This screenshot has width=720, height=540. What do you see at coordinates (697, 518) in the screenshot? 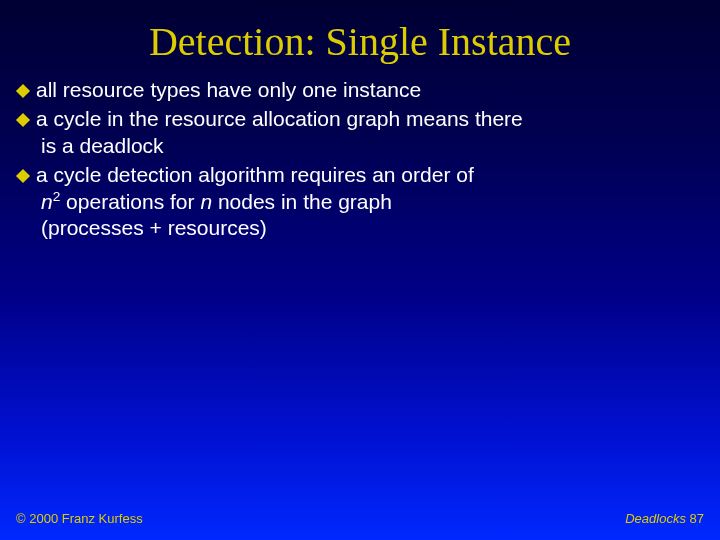
I see `footer-page-number: 87` at bounding box center [697, 518].